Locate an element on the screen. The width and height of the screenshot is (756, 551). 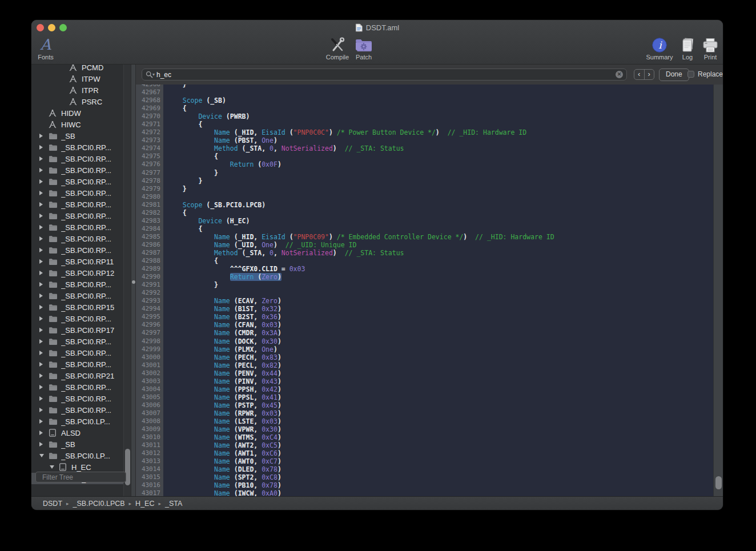
code-line: 42981 Scope (_SB.PCI0.LPCB) is located at coordinates (429, 205).